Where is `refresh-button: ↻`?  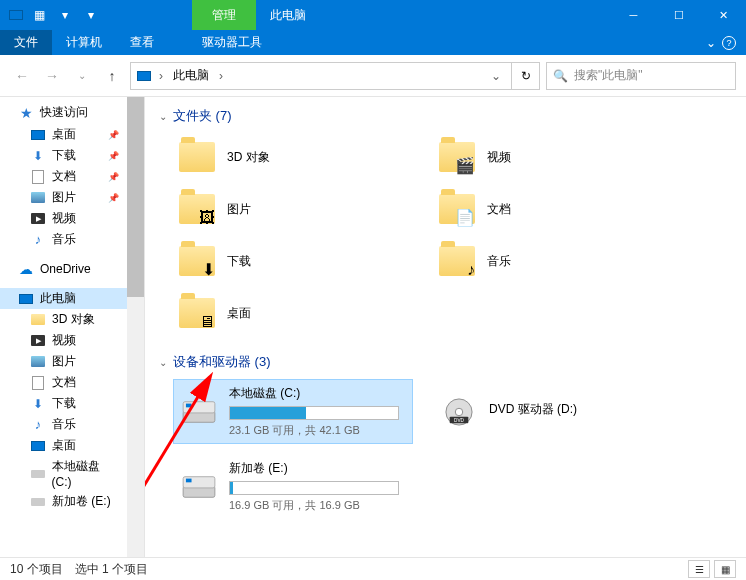
refresh-button: ↻ is located at coordinates (526, 76).